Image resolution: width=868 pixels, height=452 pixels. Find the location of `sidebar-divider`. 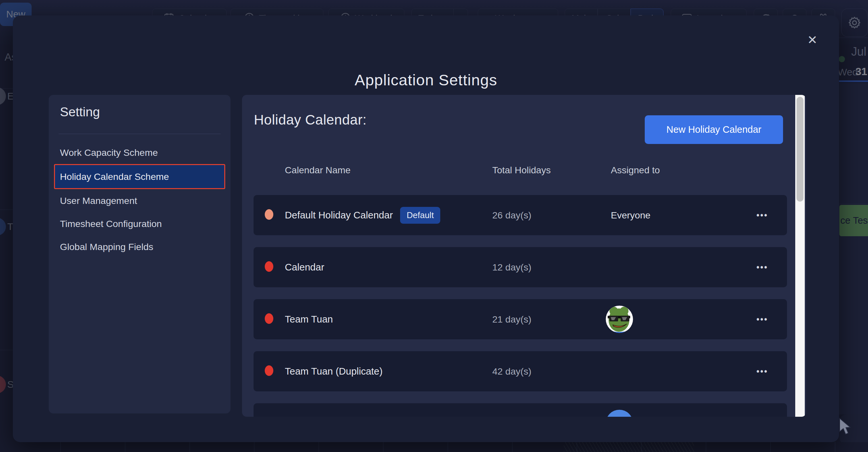

sidebar-divider is located at coordinates (140, 134).